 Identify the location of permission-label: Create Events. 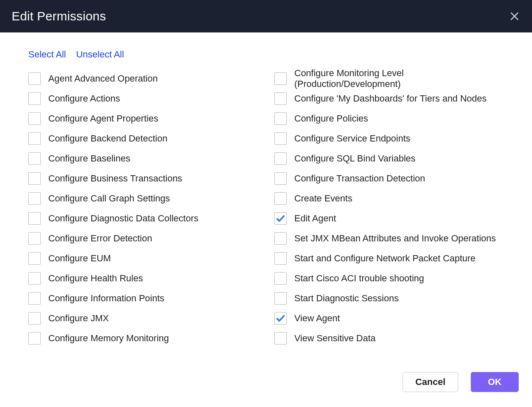
(323, 199).